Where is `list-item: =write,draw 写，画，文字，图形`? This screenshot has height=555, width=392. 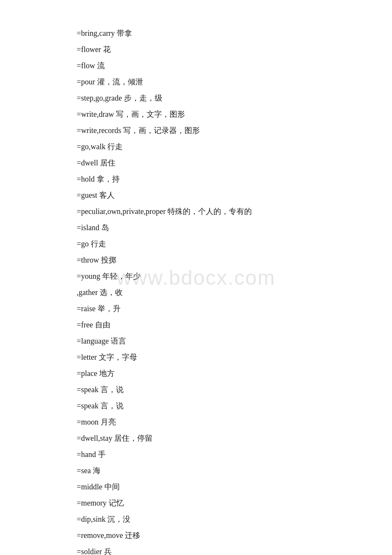 list-item: =write,draw 写，画，文字，图形 is located at coordinates (196, 114).